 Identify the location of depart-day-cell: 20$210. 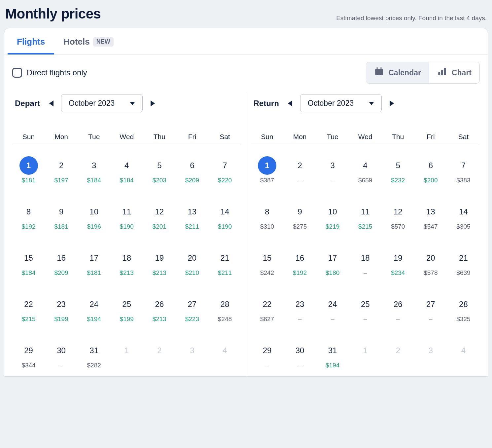
(192, 261).